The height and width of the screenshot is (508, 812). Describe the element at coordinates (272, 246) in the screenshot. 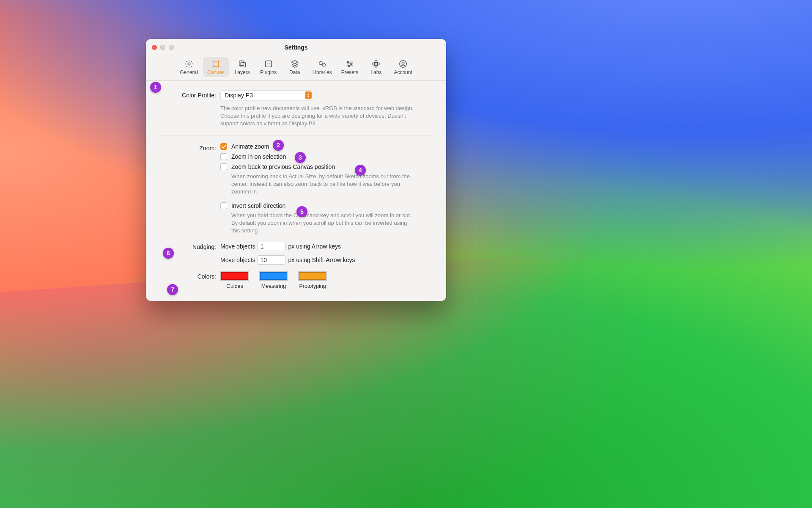

I see `nudge-arrow-input: 1` at that location.